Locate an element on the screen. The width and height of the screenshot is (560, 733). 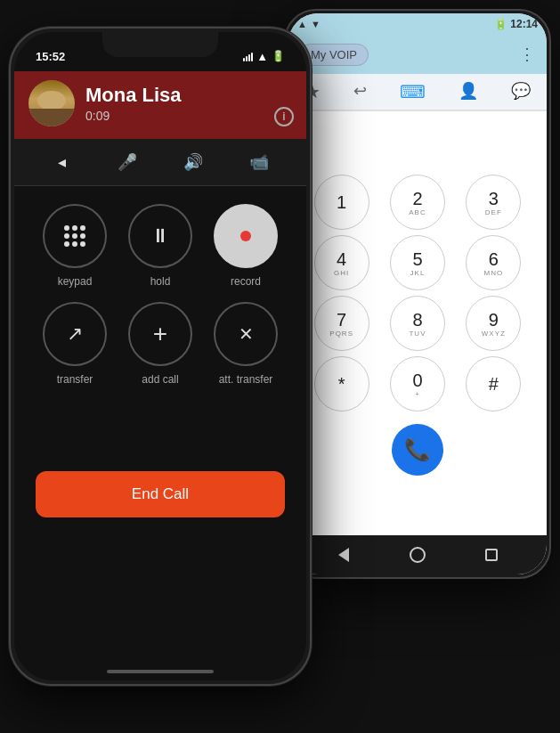
dial-key-number: * is located at coordinates (342, 384).